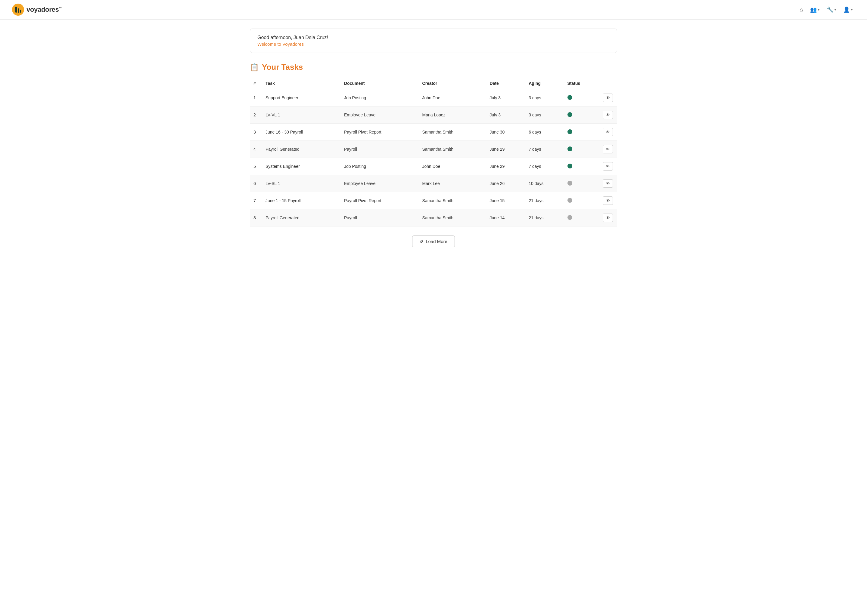 This screenshot has height=616, width=867. What do you see at coordinates (831, 10) in the screenshot?
I see `tools-nav-button: 🔧 ▾` at bounding box center [831, 10].